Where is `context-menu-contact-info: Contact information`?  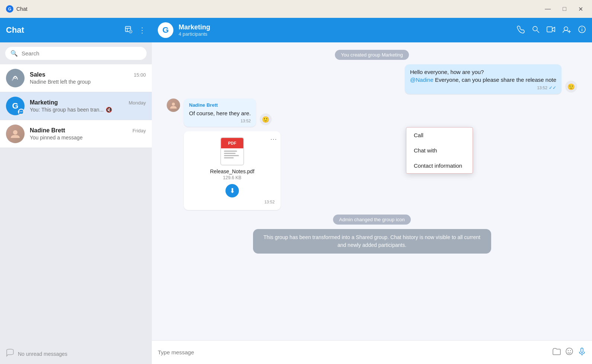 context-menu-contact-info: Contact information is located at coordinates (439, 166).